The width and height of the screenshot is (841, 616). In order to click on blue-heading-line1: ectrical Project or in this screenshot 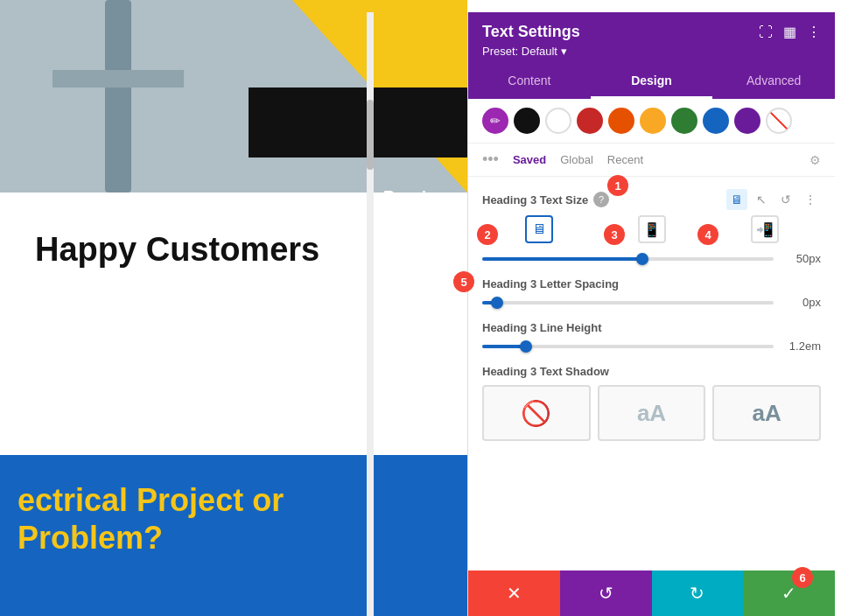, I will do `click(151, 500)`.